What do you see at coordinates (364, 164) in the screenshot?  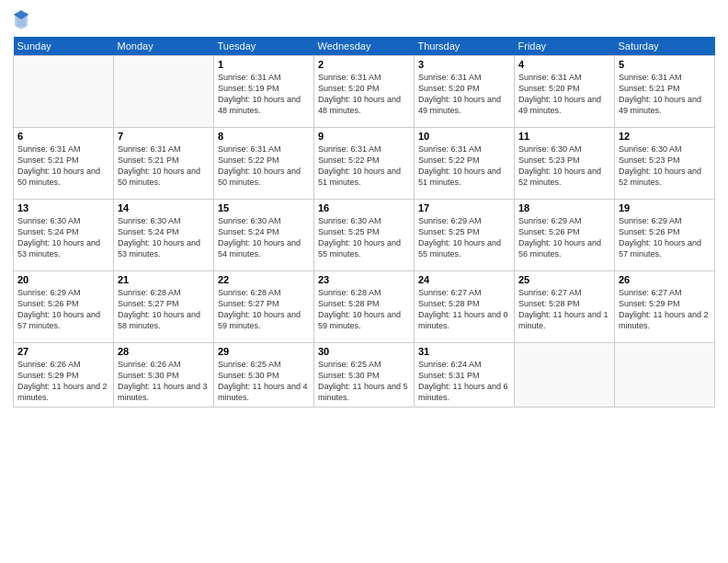 I see `calendar-week-row: 6Sunrise: 6:31 AM Sunset: 5:21 PM Daylig…` at bounding box center [364, 164].